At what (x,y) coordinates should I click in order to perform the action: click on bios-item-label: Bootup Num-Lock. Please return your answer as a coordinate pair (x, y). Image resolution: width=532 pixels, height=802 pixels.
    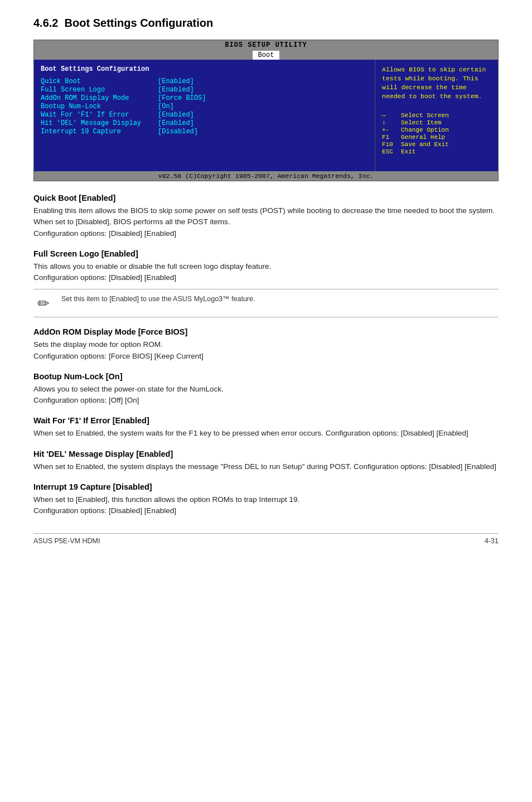
    Looking at the image, I should click on (99, 107).